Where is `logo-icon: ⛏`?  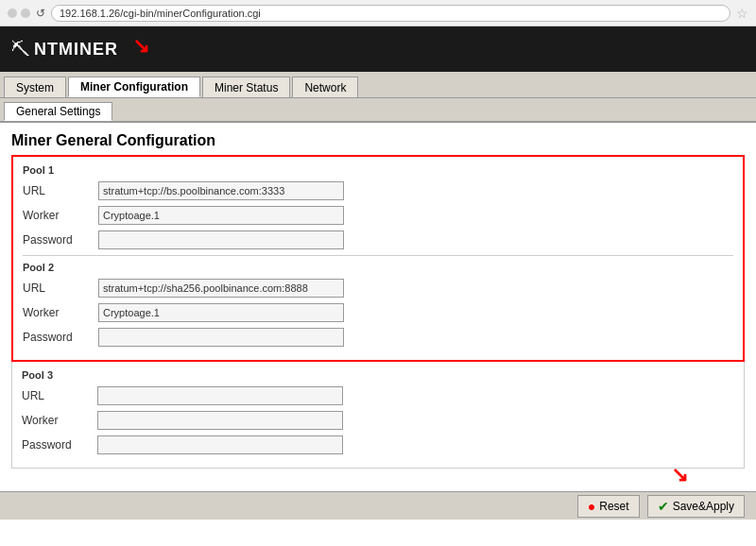 logo-icon: ⛏ is located at coordinates (21, 49).